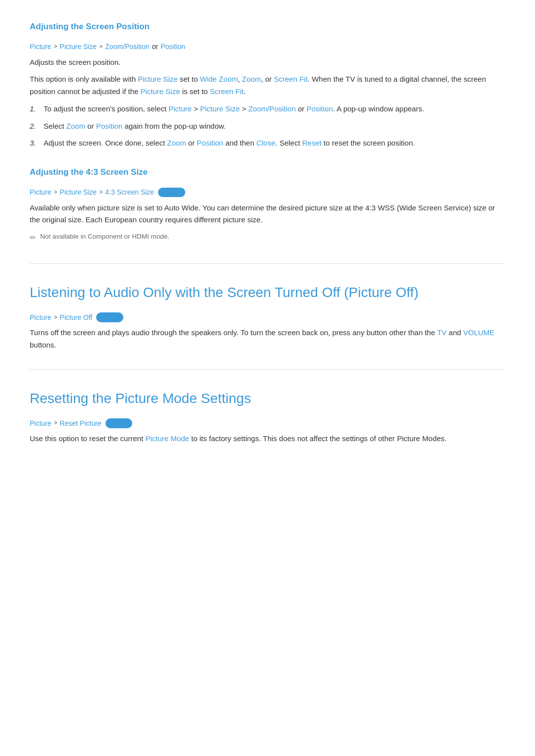 This screenshot has width=535, height=756. I want to click on highlight-position-3: Position, so click(210, 143).